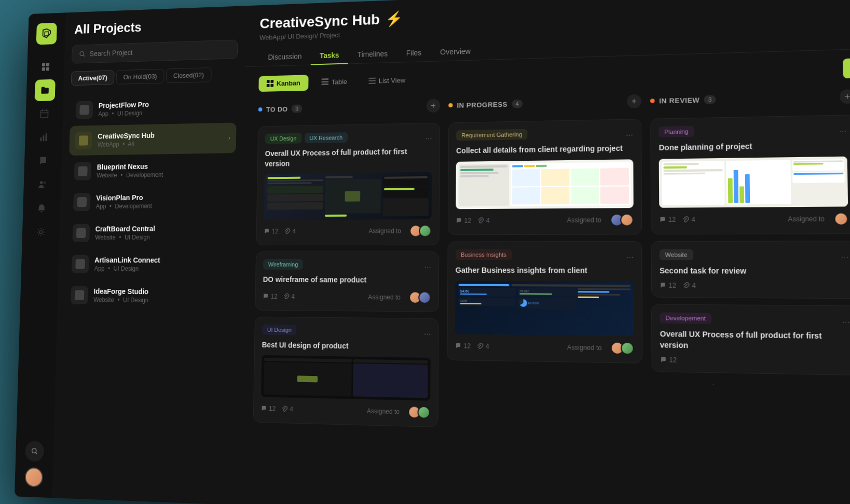 The height and width of the screenshot is (504, 850). What do you see at coordinates (755, 271) in the screenshot?
I see `card-title: Second task for review` at bounding box center [755, 271].